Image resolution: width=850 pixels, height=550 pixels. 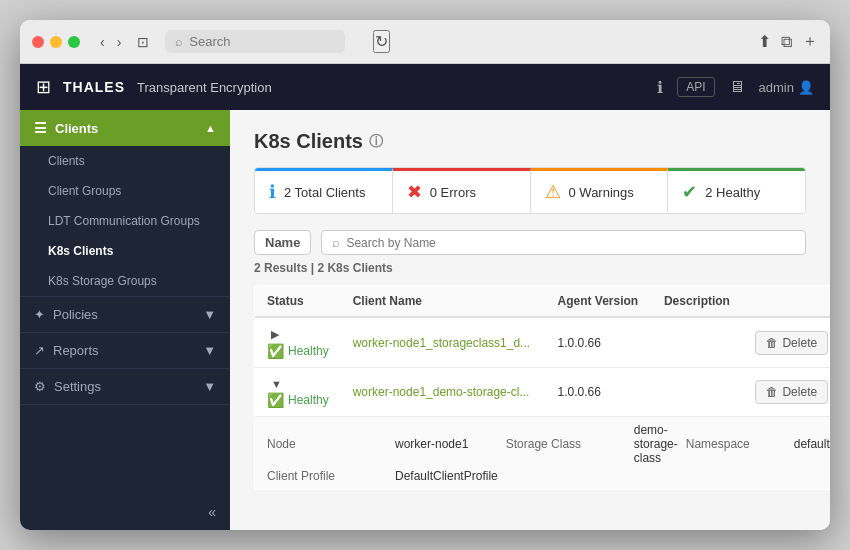 I want to click on healthy-card: ✔ 2 Healthy, so click(x=736, y=190).